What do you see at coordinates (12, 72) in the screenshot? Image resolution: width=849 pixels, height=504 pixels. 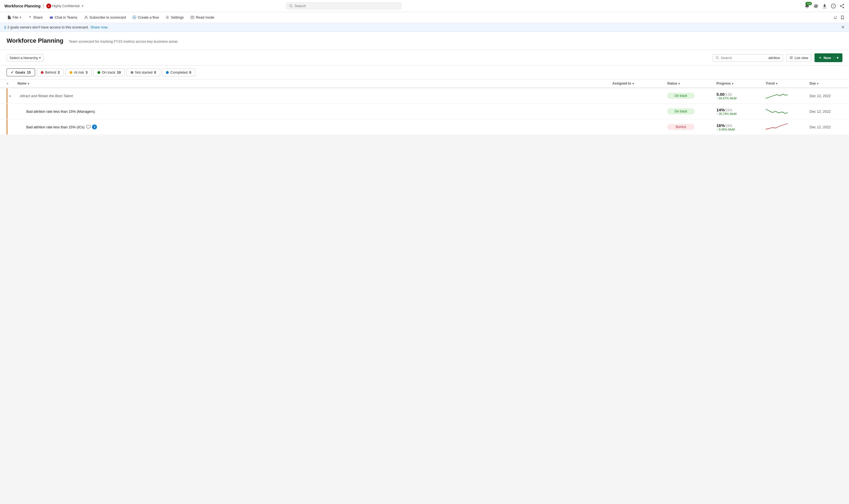 I see `goals-check-icon: ✓` at bounding box center [12, 72].